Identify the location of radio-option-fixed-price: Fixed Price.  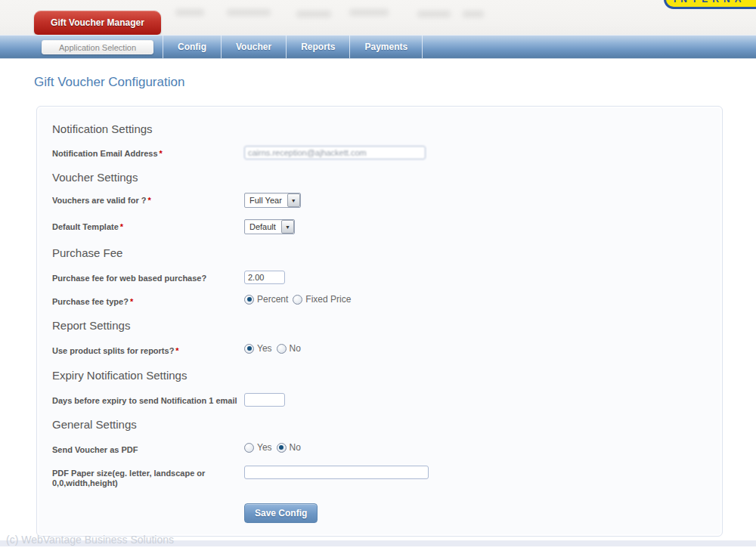
(322, 299).